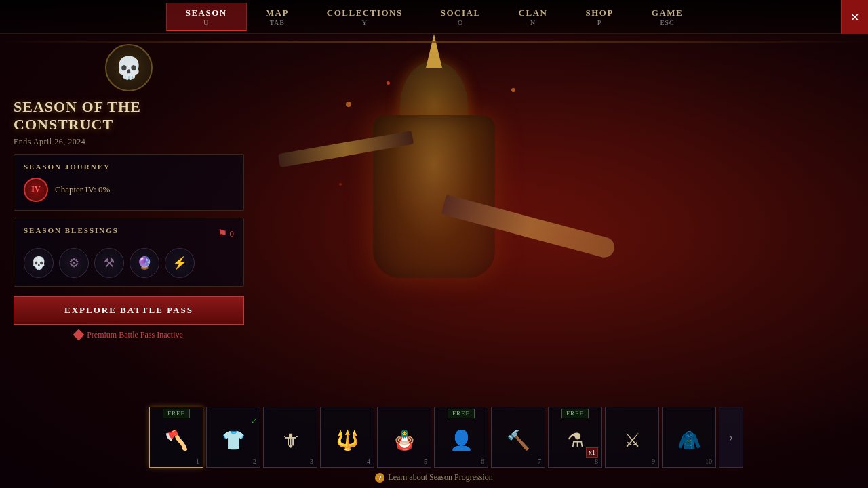 This screenshot has width=868, height=488. I want to click on inv-slot-7-icon: 🔨, so click(518, 441).